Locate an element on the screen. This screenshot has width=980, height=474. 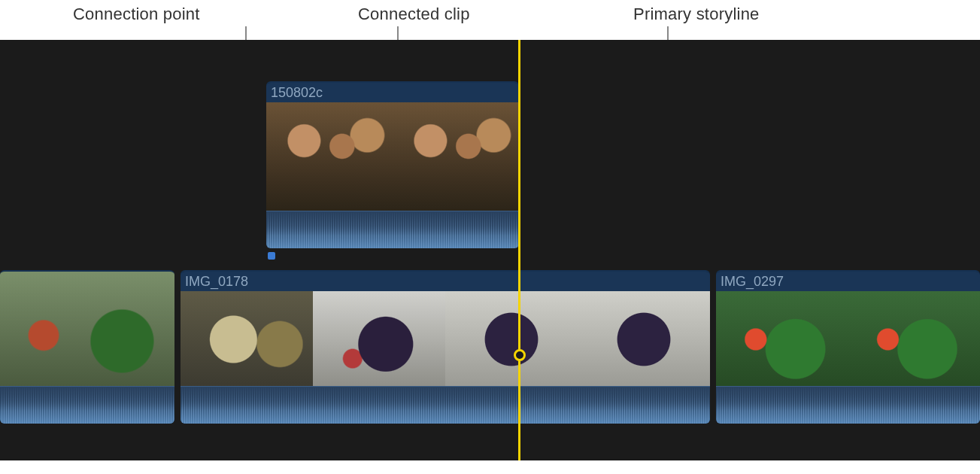
annotation-connection-point: Connection point is located at coordinates (137, 14).